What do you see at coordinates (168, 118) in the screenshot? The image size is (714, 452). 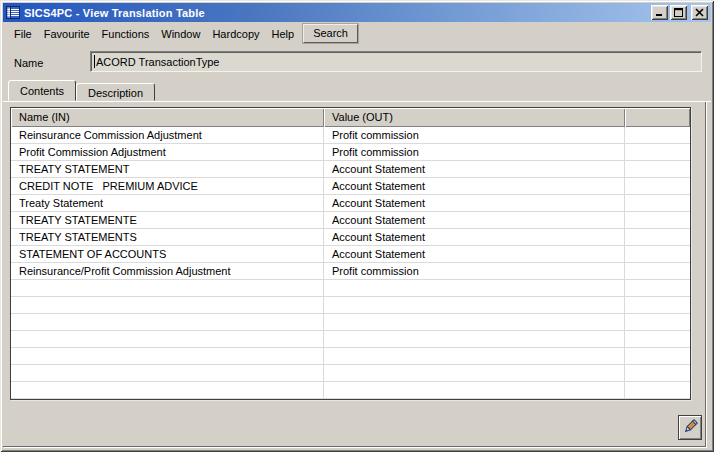 I see `column-header-name-in: Name (IN)` at bounding box center [168, 118].